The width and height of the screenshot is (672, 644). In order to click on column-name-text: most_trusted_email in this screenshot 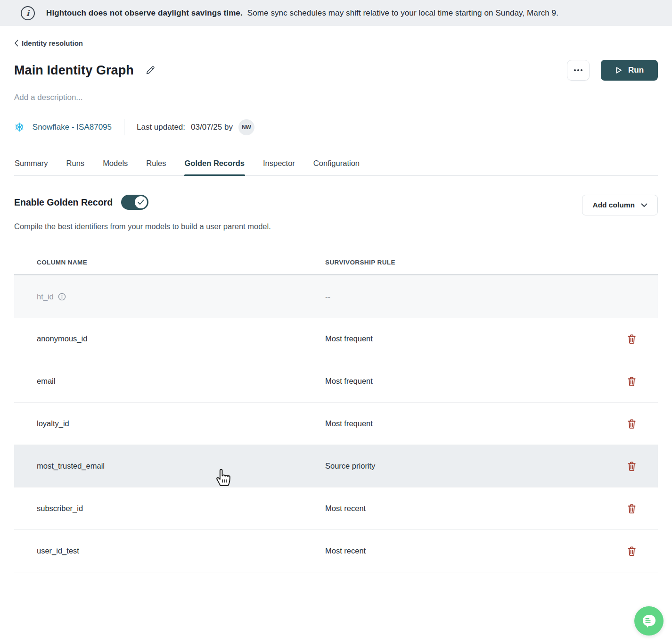, I will do `click(71, 466)`.